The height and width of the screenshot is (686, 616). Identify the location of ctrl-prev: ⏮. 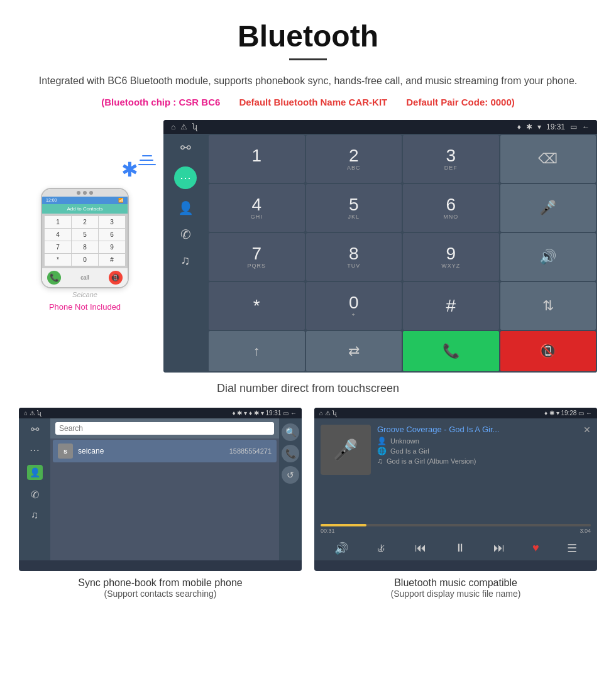
(421, 548).